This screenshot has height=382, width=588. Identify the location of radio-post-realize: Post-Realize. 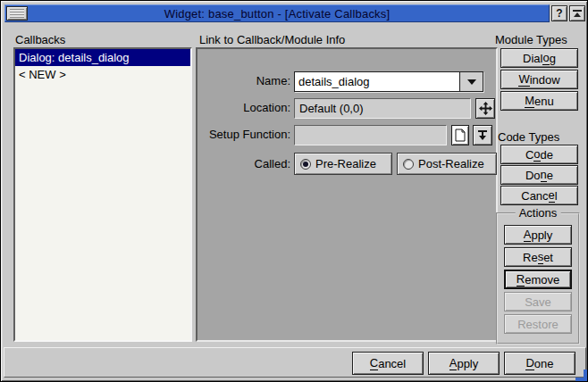
(447, 164).